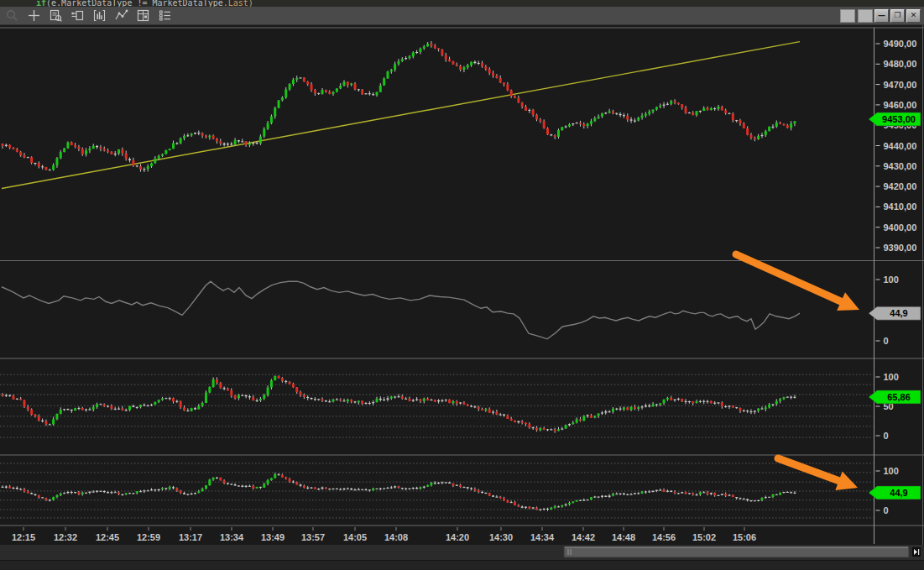 The height and width of the screenshot is (570, 924). I want to click on svg-text: 9490,00, so click(901, 44).